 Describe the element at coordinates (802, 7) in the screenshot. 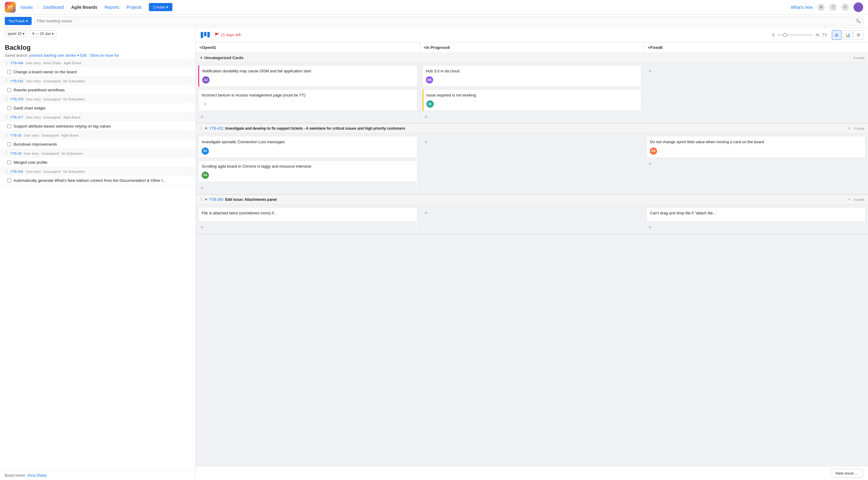

I see `whats-new-link: What's new` at that location.